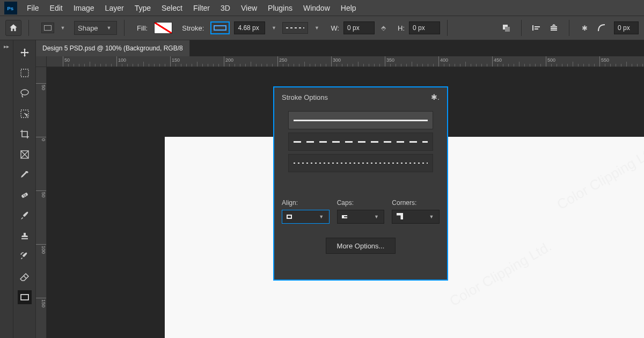 The height and width of the screenshot is (338, 644). What do you see at coordinates (345, 217) in the screenshot?
I see `butt-cap-icon` at bounding box center [345, 217].